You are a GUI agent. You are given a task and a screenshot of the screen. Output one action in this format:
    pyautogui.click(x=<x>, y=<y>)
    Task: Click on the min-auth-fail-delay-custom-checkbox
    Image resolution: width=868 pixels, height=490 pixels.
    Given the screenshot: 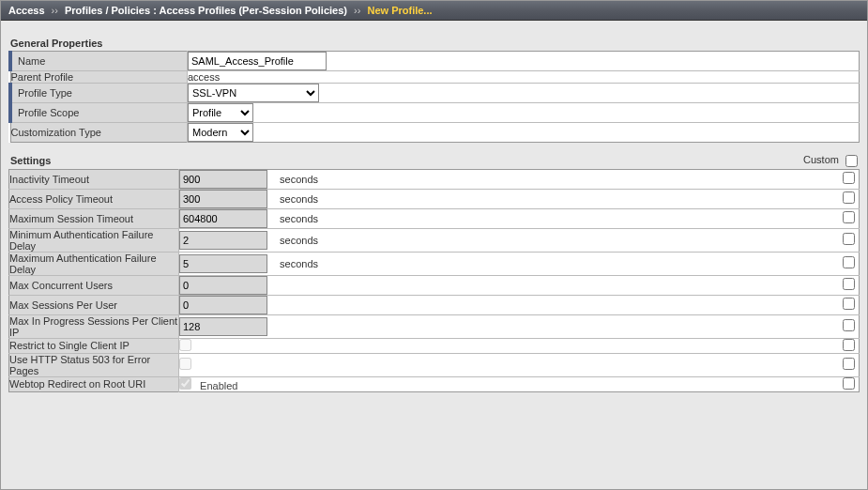 What is the action you would take?
    pyautogui.click(x=848, y=238)
    